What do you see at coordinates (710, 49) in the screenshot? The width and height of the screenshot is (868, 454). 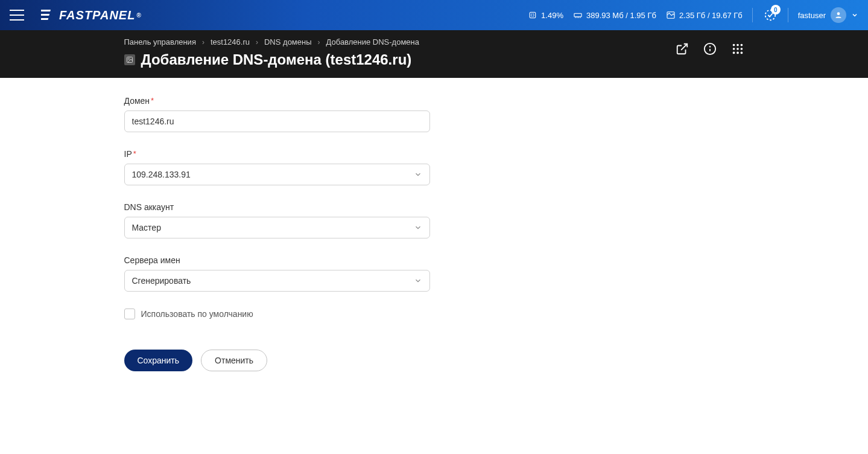 I see `info-icon` at bounding box center [710, 49].